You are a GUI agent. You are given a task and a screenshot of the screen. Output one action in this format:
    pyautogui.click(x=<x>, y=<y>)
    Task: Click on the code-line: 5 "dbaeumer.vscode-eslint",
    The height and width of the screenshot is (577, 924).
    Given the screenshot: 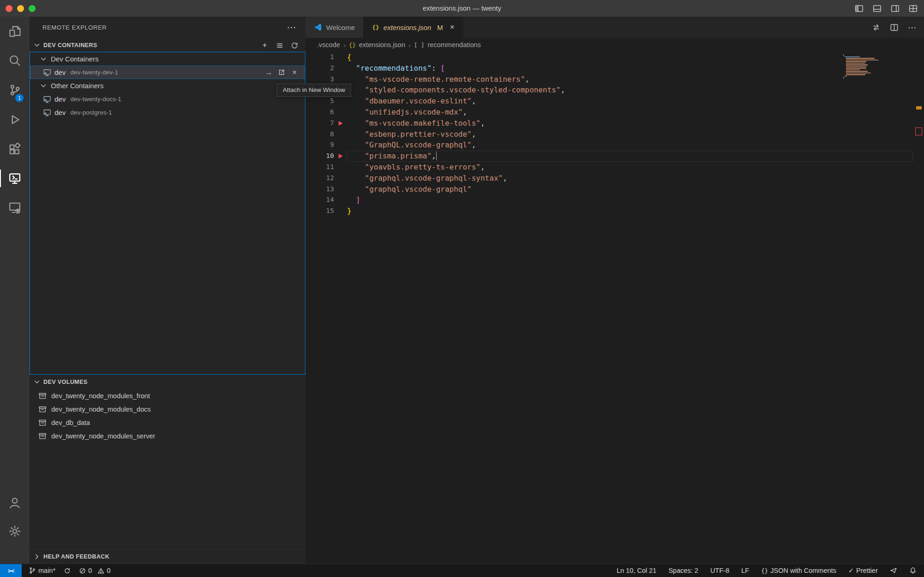 What is the action you would take?
    pyautogui.click(x=614, y=101)
    